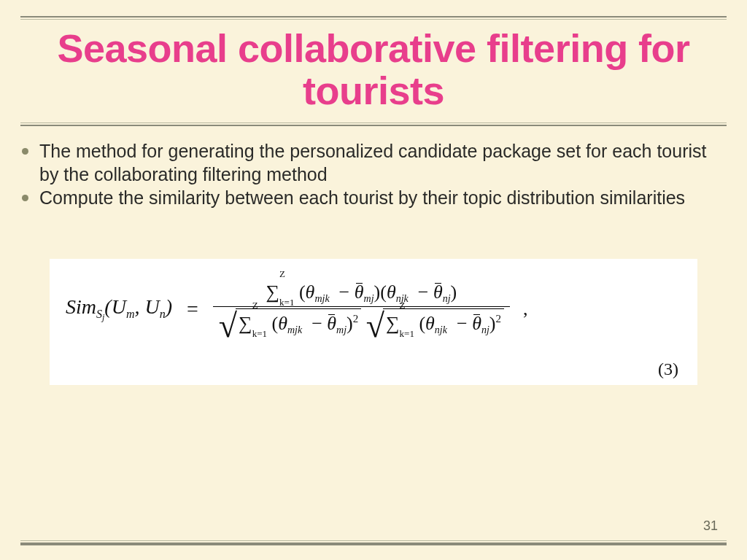 The height and width of the screenshot is (560, 747). I want to click on formula: SimSj(Um, Un) = ∑Zk=1 (θmjk − θmj)(θnjk …, so click(374, 309).